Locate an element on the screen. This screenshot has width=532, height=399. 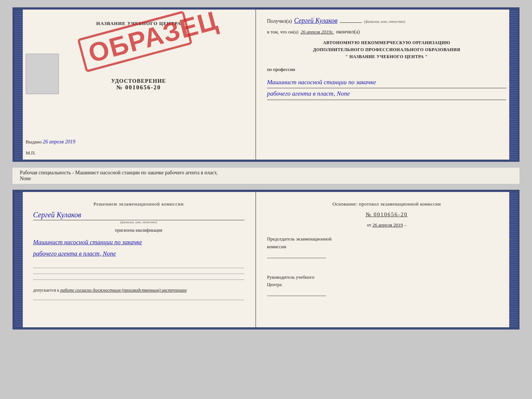
rukovoditel-signature is located at coordinates (296, 292).